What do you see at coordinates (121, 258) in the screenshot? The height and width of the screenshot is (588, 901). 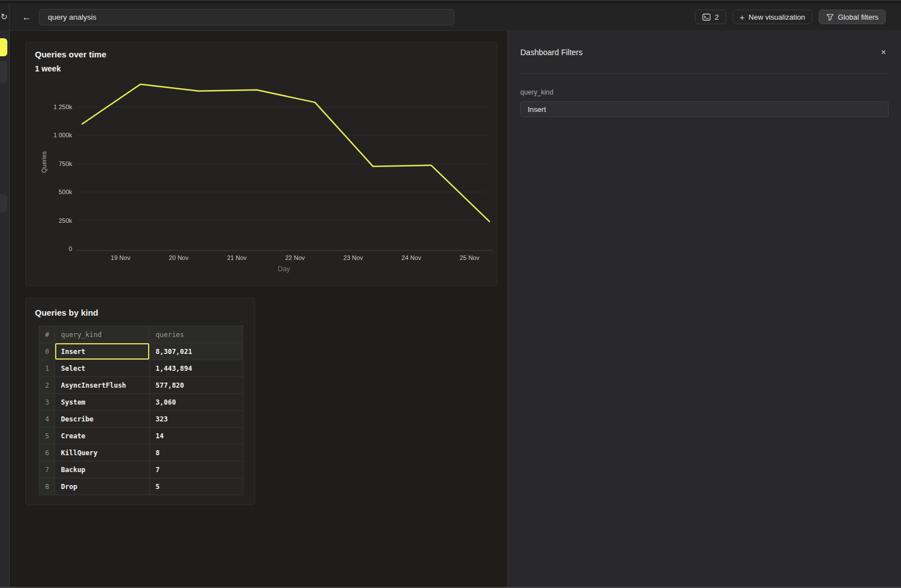 I see `x-tick-label: 19 Nov` at bounding box center [121, 258].